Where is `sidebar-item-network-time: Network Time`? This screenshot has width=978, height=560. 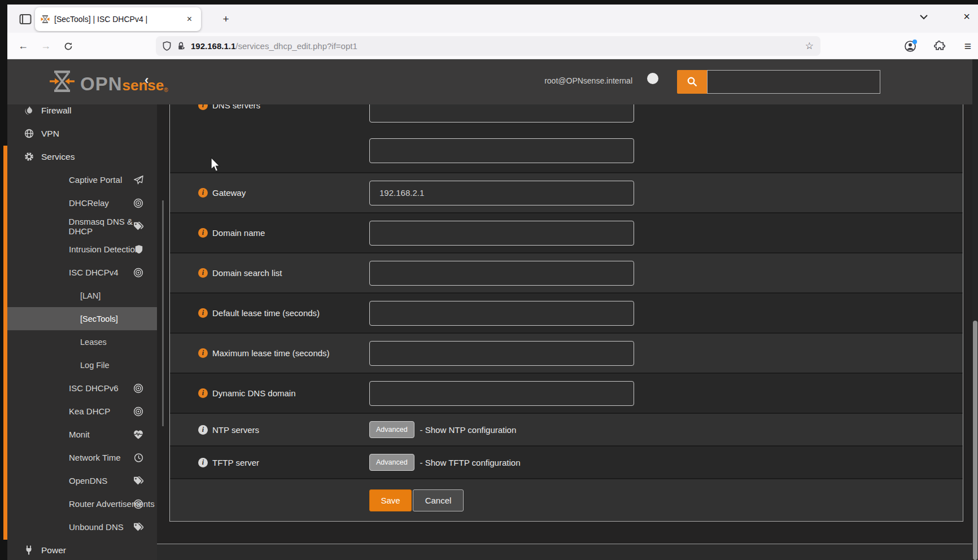
sidebar-item-network-time: Network Time is located at coordinates (82, 457).